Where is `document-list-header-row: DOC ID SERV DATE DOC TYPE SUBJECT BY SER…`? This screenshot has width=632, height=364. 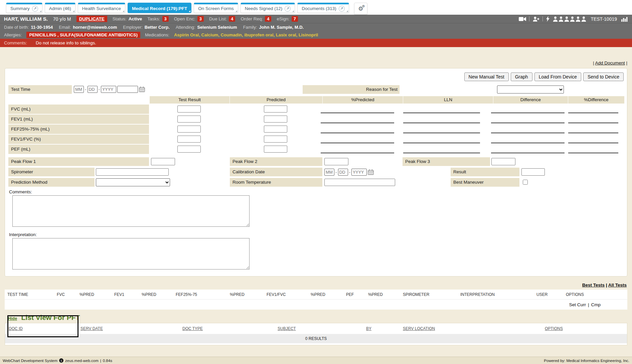
document-list-header-row: DOC ID SERV DATE DOC TYPE SUBJECT BY SER… is located at coordinates (316, 329).